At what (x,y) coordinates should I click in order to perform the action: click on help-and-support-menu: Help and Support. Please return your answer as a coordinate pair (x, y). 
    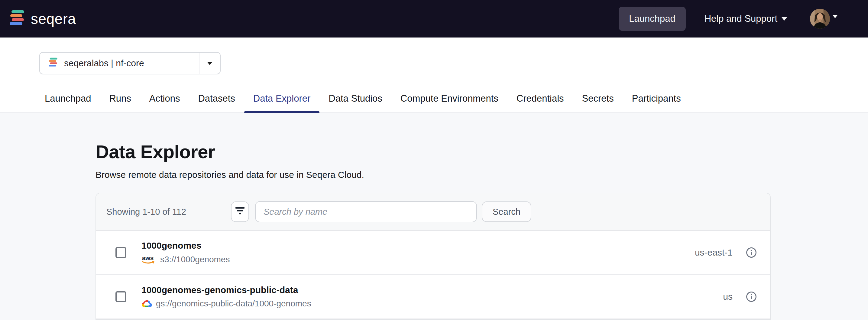
    Looking at the image, I should click on (746, 19).